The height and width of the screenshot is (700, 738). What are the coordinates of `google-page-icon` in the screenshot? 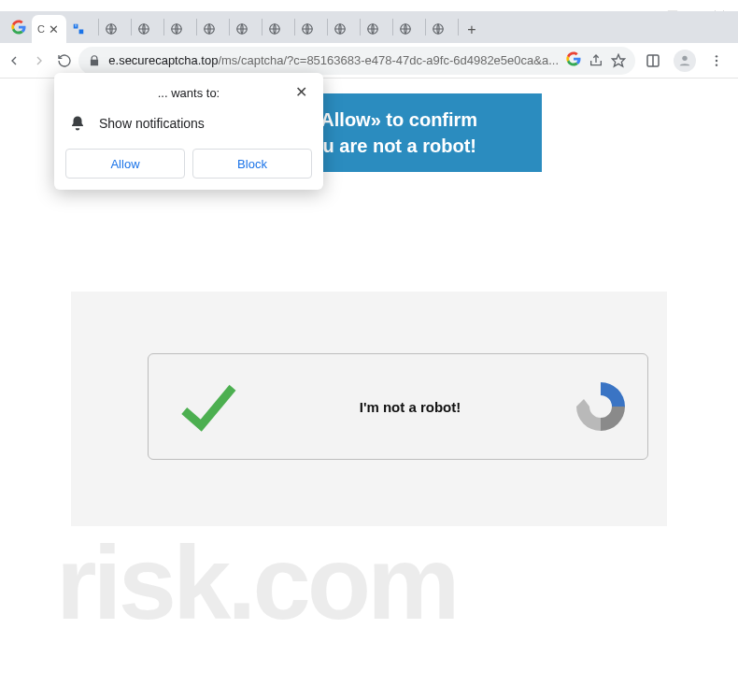 It's located at (574, 60).